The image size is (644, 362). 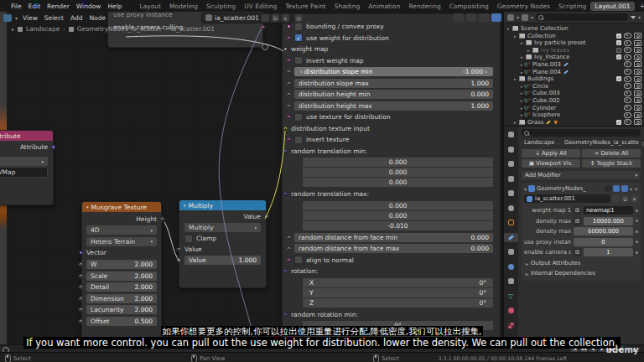 I want to click on outliner-row-ivy-leaves: ▸ivy leaves, so click(x=574, y=50).